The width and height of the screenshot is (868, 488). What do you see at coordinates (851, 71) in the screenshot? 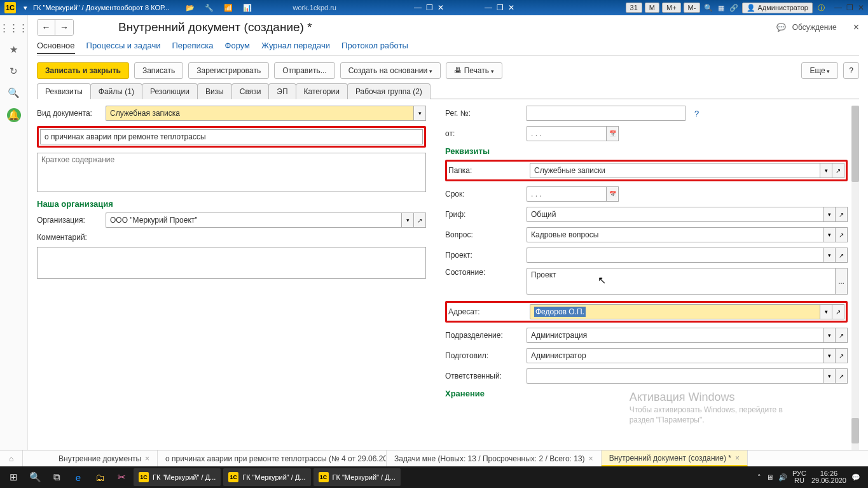
I see `help-button: ?` at bounding box center [851, 71].